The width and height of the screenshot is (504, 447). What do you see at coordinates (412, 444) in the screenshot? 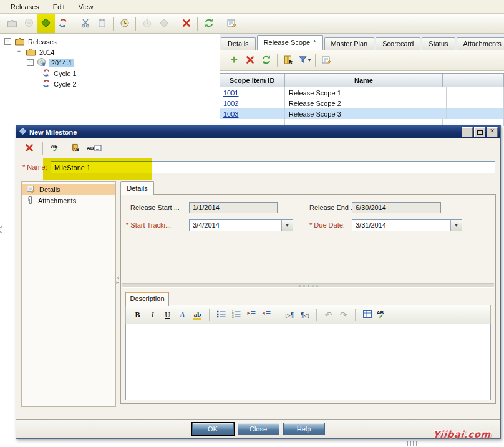
I see `bottom-splitter-grip` at bounding box center [412, 444].